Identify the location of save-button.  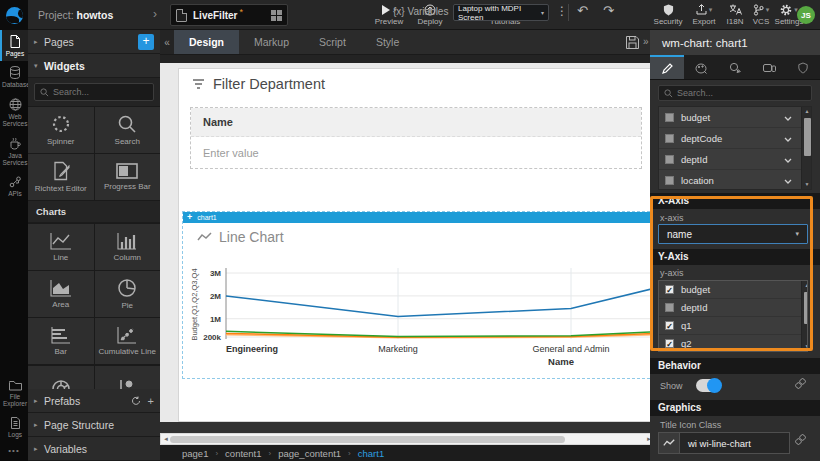
(632, 44).